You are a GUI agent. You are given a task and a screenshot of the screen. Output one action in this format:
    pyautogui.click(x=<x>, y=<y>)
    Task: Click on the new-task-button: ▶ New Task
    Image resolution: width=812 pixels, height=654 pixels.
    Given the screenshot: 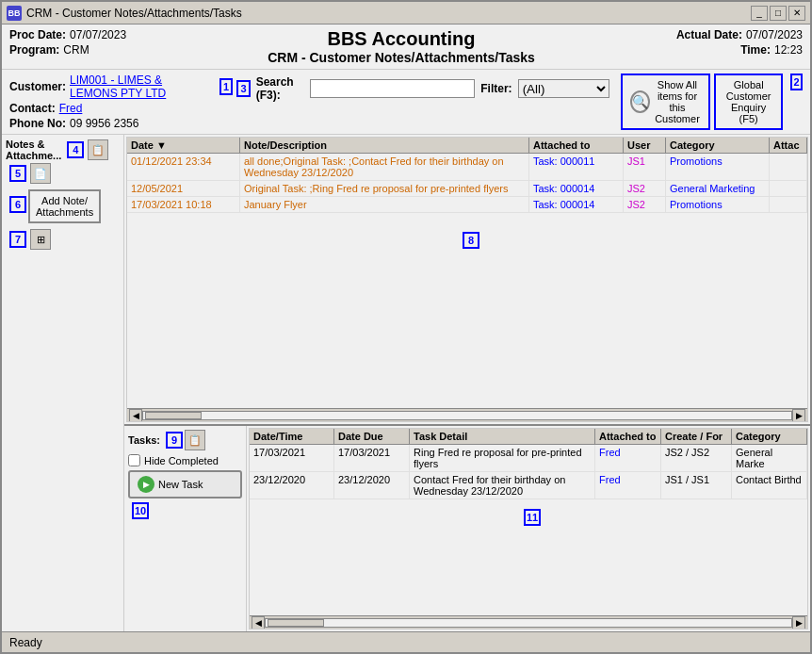 What is the action you would take?
    pyautogui.click(x=185, y=484)
    